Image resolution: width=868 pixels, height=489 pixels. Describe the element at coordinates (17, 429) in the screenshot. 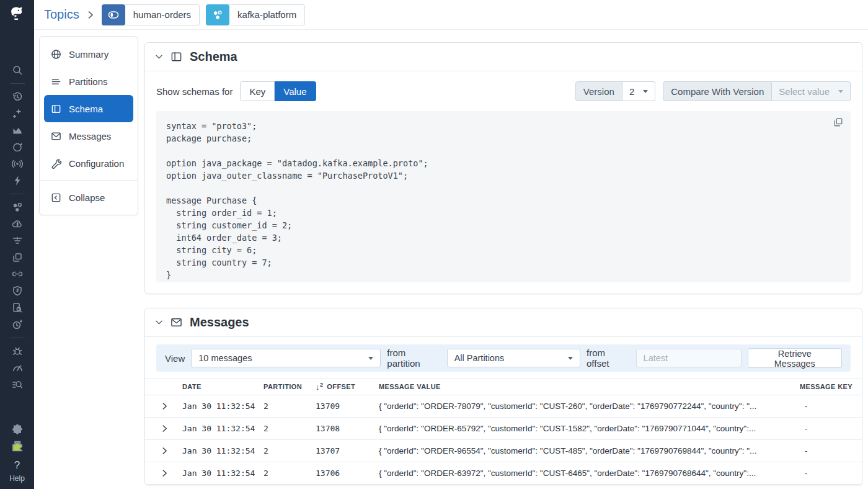

I see `integrations-puzzle-icon` at that location.